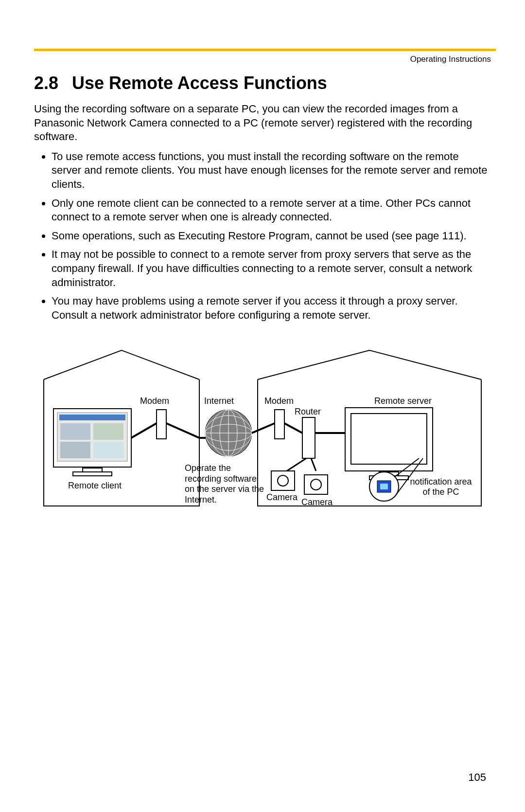  I want to click on list-item: You may have problems using a remote ser…, so click(271, 308).